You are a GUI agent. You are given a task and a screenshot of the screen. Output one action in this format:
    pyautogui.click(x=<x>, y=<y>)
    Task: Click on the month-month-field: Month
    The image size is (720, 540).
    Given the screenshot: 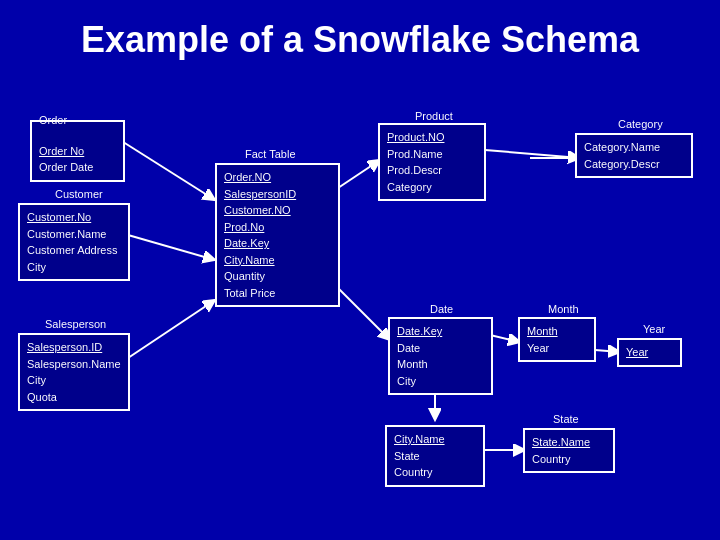 What is the action you would take?
    pyautogui.click(x=557, y=332)
    